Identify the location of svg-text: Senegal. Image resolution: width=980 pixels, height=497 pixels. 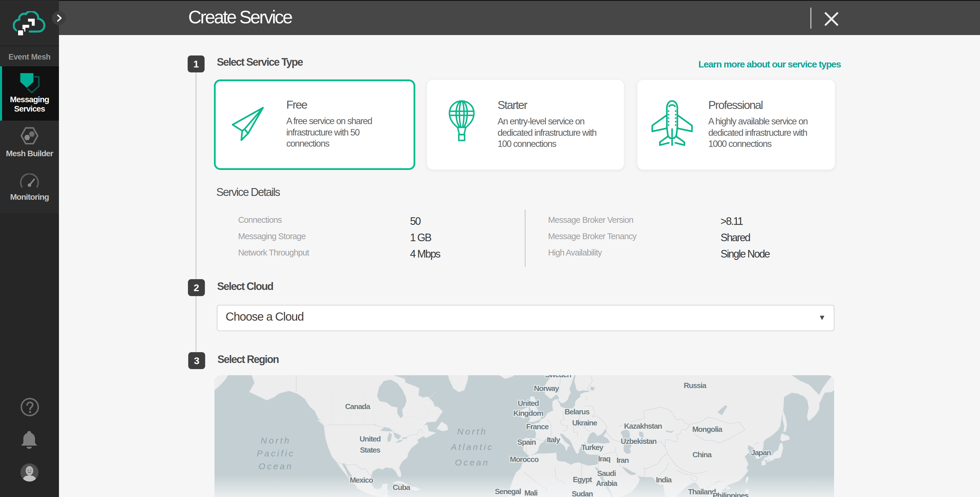
(508, 492).